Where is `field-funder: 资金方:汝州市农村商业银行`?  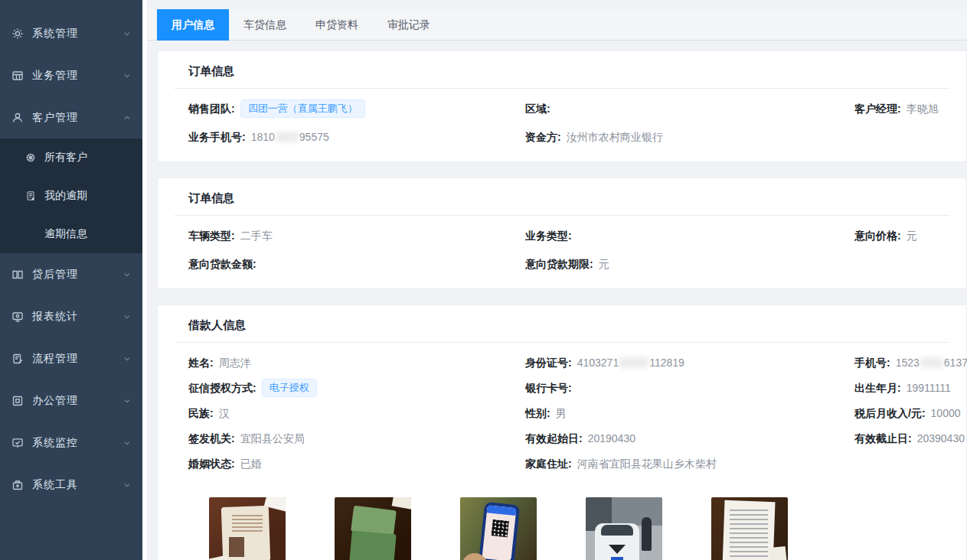
field-funder: 资金方:汝州市农村商业银行 is located at coordinates (690, 137).